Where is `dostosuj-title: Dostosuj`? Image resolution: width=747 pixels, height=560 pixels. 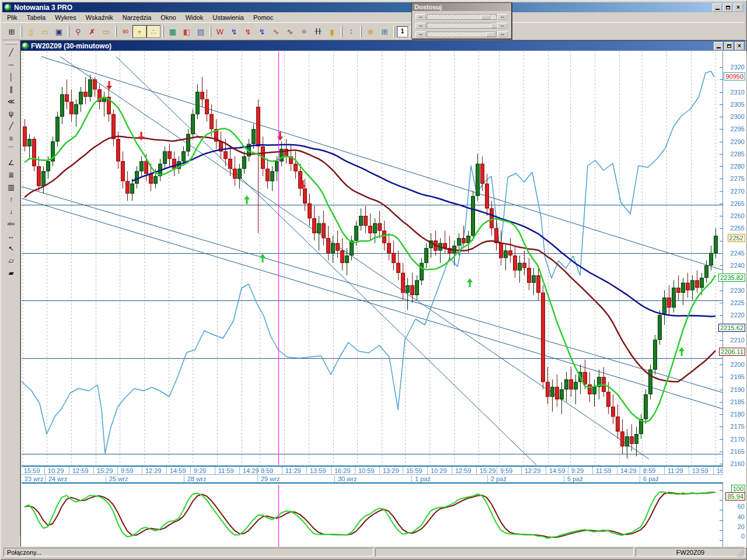 dostosuj-title: Dostosuj is located at coordinates (462, 7).